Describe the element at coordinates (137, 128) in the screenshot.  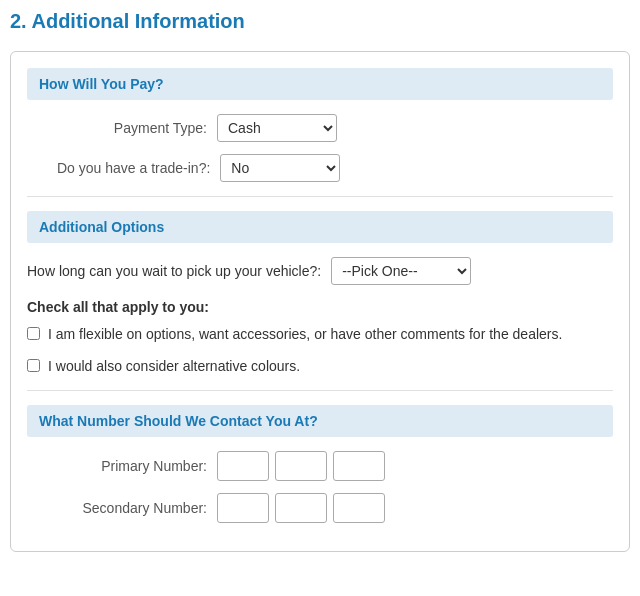
I see `payment-type-label: Payment Type:` at that location.